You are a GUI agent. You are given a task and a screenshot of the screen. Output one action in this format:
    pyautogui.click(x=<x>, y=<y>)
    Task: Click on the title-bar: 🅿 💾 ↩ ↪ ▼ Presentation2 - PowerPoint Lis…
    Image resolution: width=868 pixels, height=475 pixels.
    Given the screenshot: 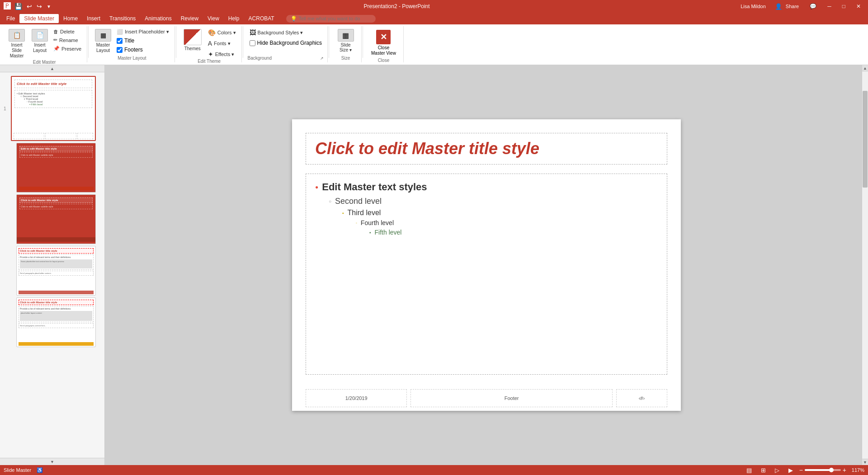 What is the action you would take?
    pyautogui.click(x=434, y=6)
    